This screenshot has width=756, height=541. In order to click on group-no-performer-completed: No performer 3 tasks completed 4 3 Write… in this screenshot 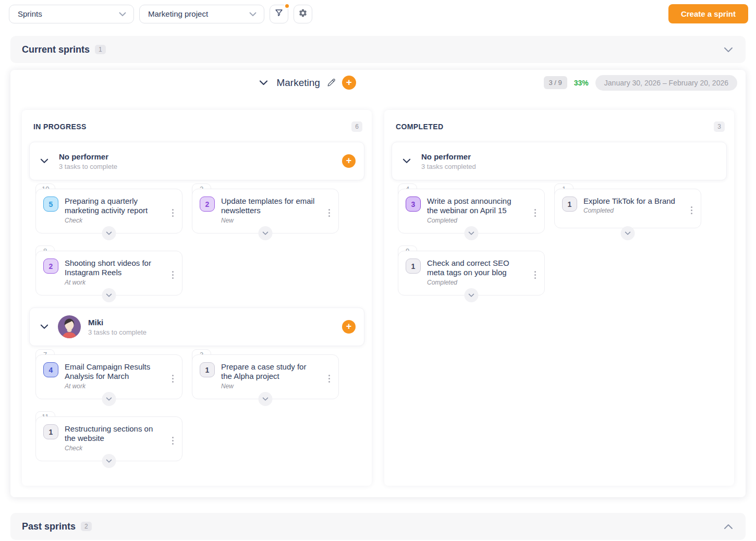, I will do `click(559, 222)`.